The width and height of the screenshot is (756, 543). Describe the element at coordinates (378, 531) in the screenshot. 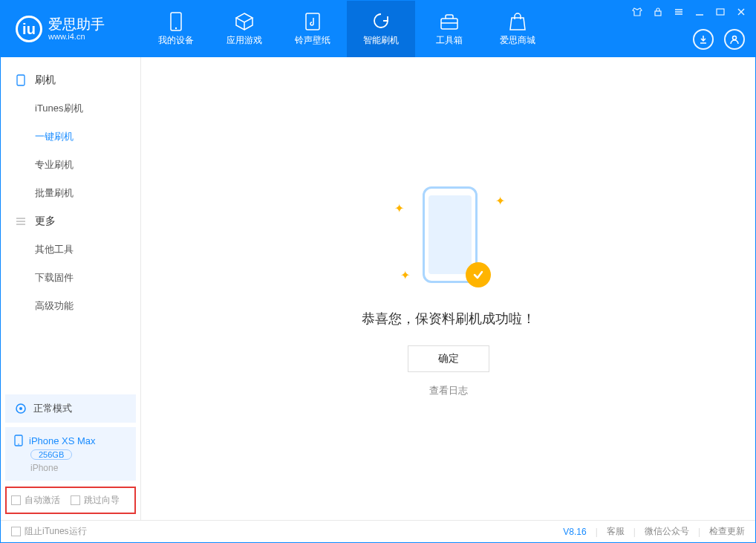

I see `status-bar: 阻止iTunes运行 V8.16 | 客服 | 微信公众号 | 检查更新` at that location.